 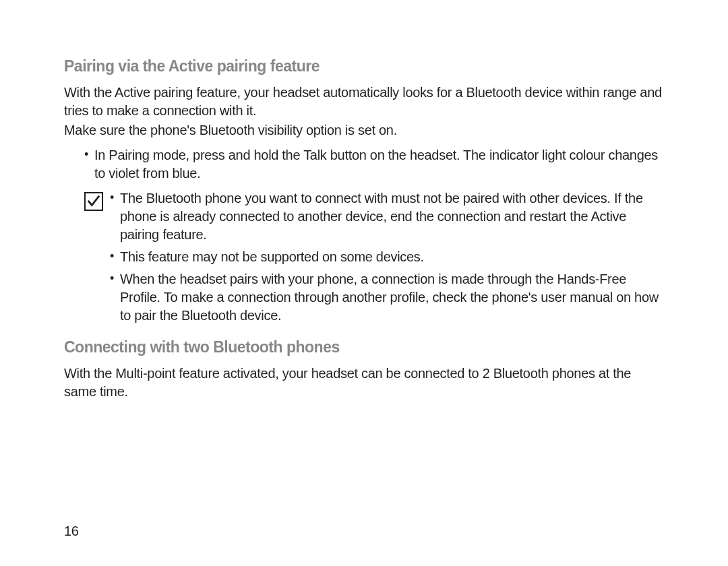 What do you see at coordinates (364, 102) in the screenshot?
I see `body-paragraph-1: With the Active pairing feature, your he…` at bounding box center [364, 102].